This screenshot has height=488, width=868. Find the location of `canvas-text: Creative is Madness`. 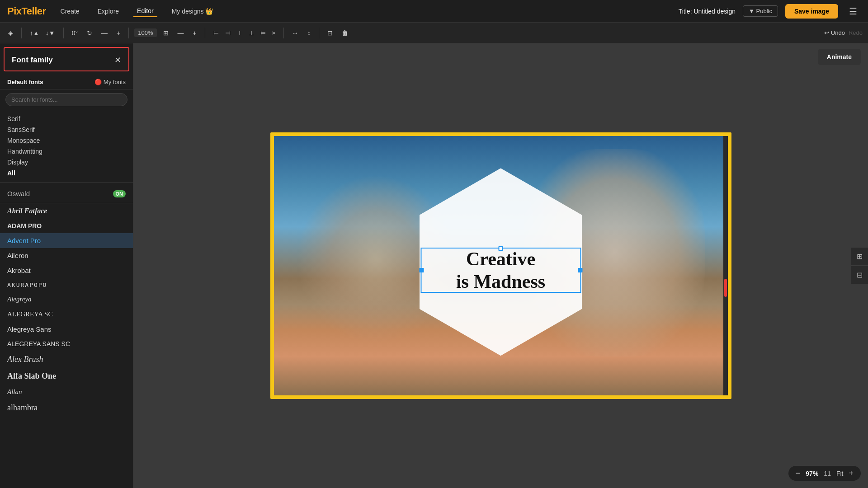

canvas-text: Creative is Madness is located at coordinates (501, 270).